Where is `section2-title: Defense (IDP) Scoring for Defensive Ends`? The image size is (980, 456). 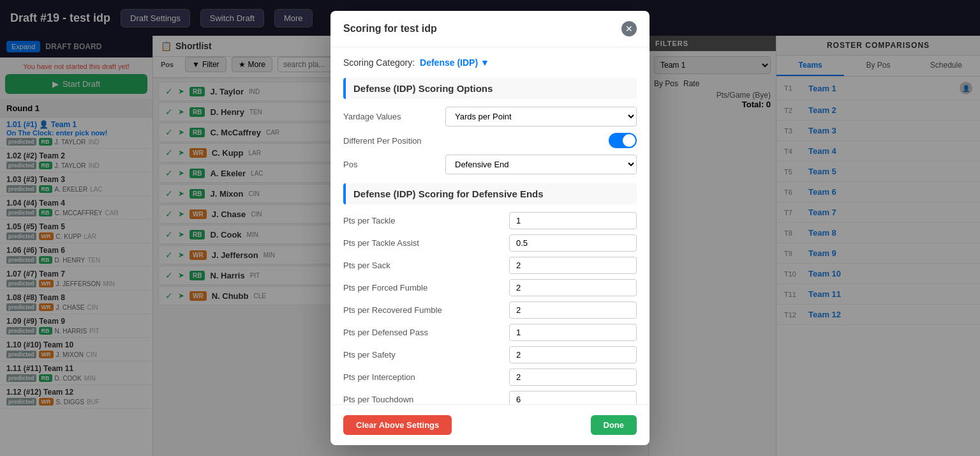 section2-title: Defense (IDP) Scoring for Defensive Ends is located at coordinates (490, 194).